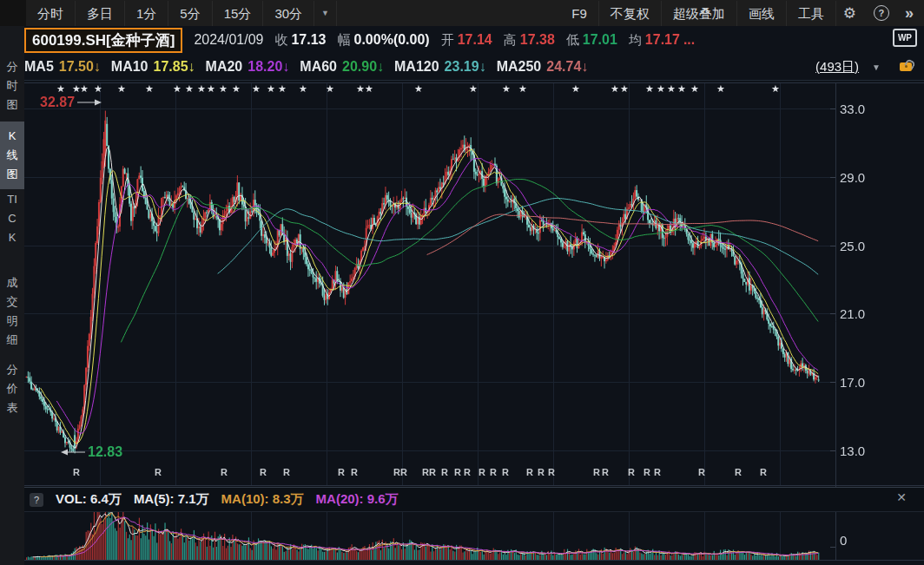  I want to click on tab-overlay: 超级叠加, so click(700, 14).